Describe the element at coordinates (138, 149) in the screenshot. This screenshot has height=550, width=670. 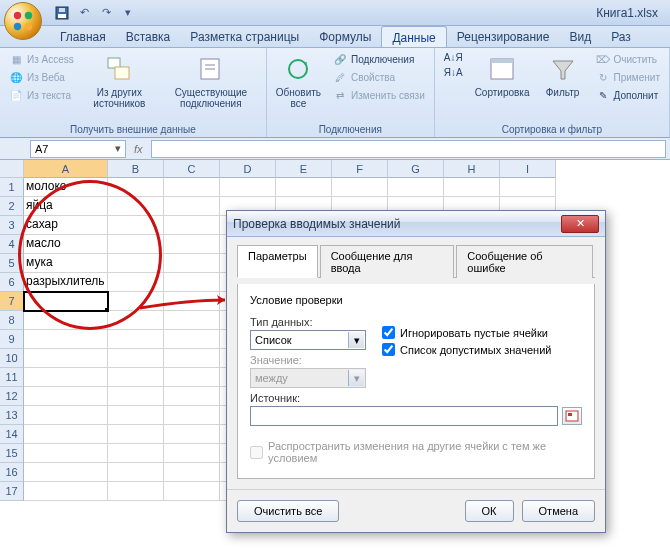
I see `fx-icon: fx` at that location.